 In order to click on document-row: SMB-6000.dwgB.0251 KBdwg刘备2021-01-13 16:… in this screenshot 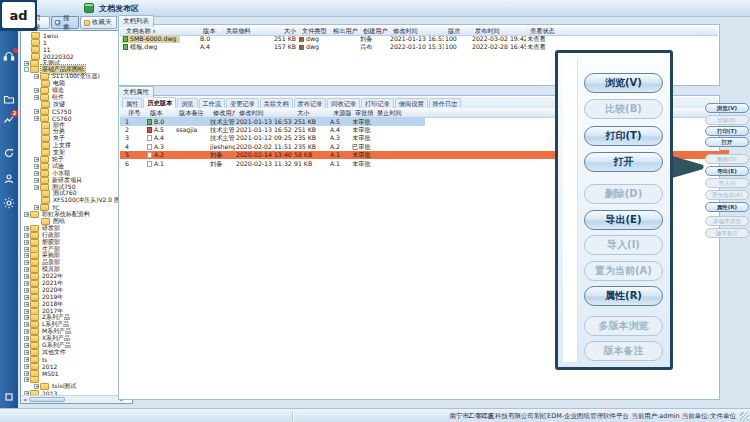, I will do `click(419, 39)`.